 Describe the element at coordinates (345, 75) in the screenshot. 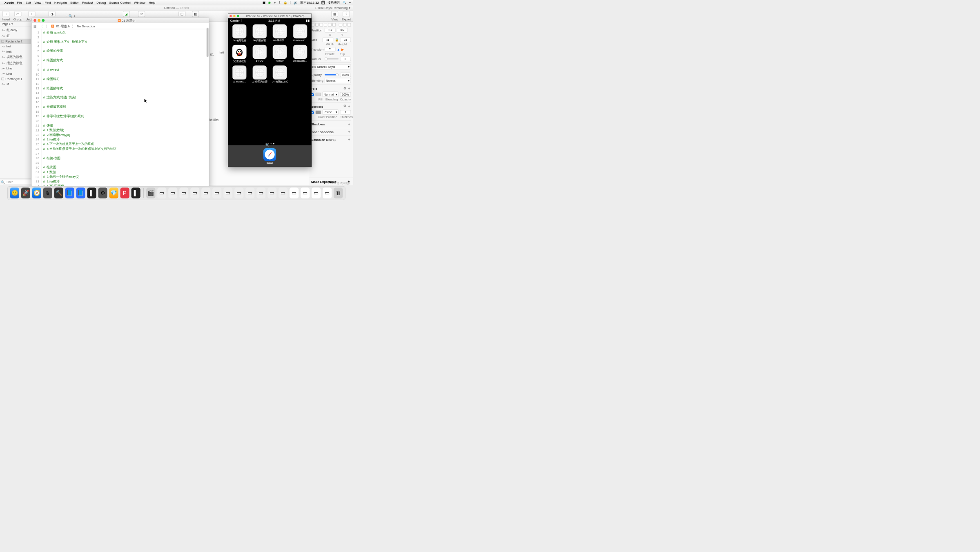

I see `opacity-input` at that location.